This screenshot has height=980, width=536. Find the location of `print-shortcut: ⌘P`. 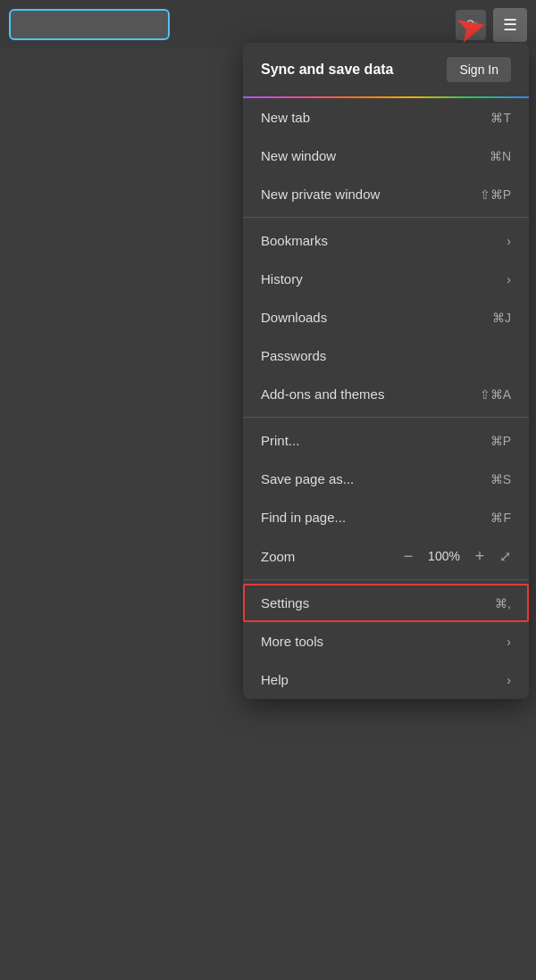

print-shortcut: ⌘P is located at coordinates (500, 441).